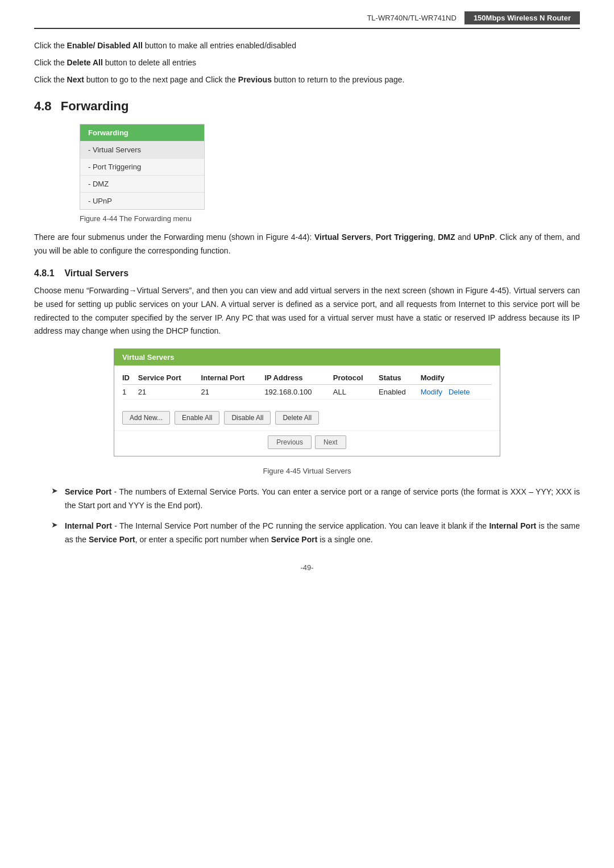 Image resolution: width=614 pixels, height=868 pixels. Describe the element at coordinates (307, 312) in the screenshot. I see `vs-intro-text: Choose menu “Forwarding→Virtual Servers”…` at that location.